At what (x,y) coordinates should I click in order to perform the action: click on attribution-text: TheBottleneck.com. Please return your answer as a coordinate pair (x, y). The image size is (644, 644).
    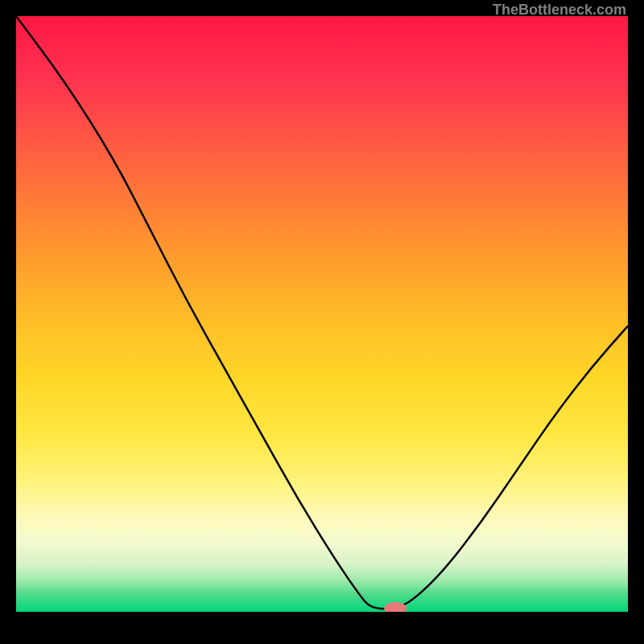
    Looking at the image, I should click on (559, 10).